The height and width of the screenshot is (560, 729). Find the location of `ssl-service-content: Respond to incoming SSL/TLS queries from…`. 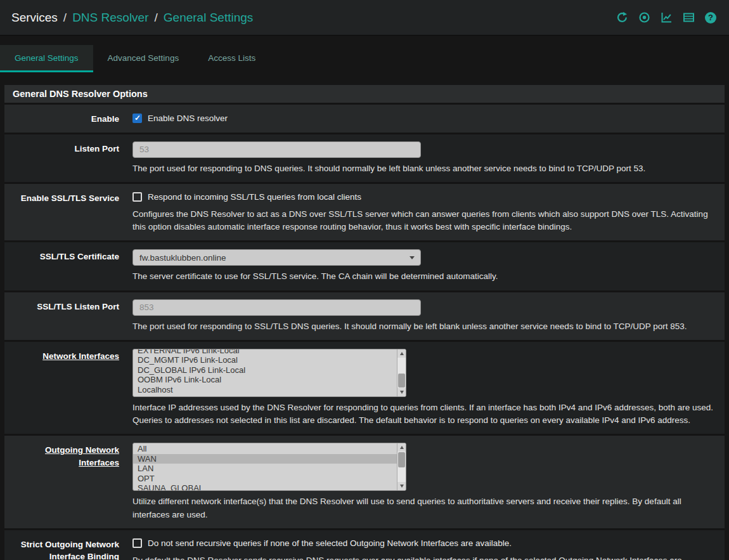

ssl-service-content: Respond to incoming SSL/TLS queries from… is located at coordinates (426, 212).